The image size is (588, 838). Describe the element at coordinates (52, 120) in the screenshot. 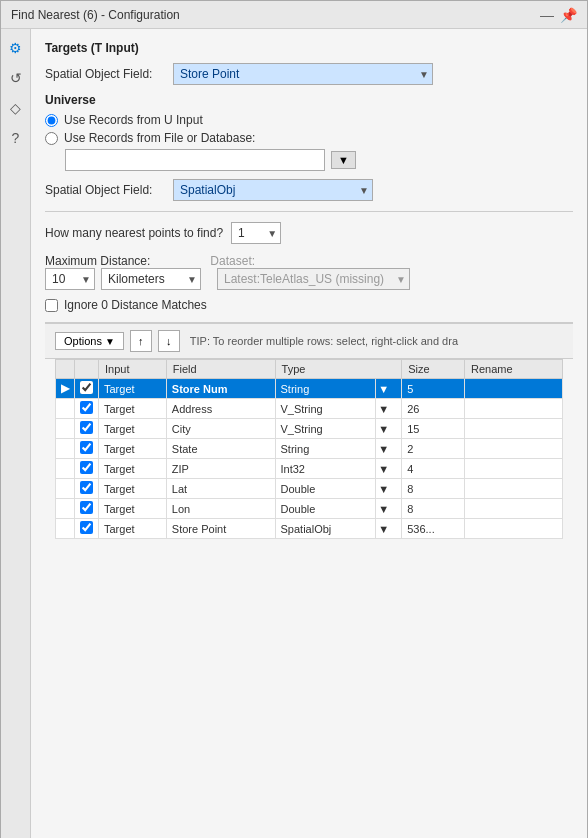

I see `radio-use-u-input` at that location.